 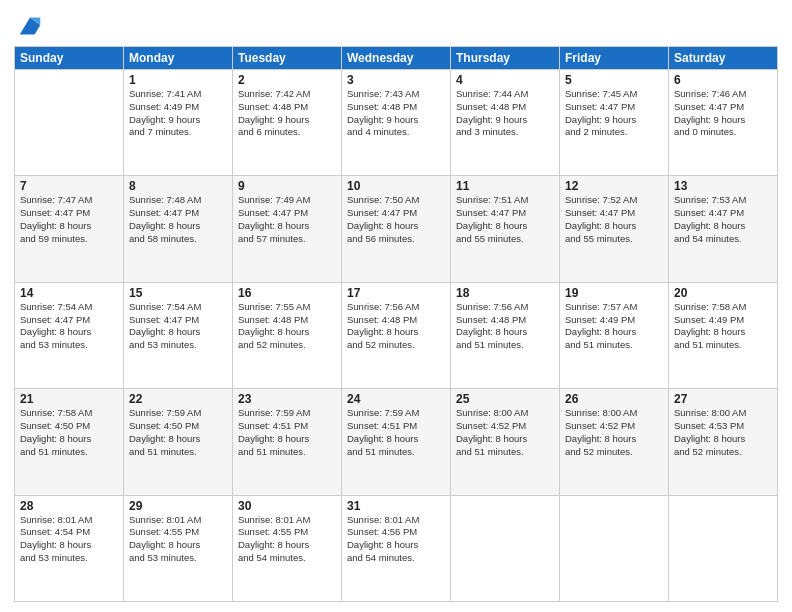 I want to click on calendar-cell: 21Sunrise: 7:58 AM Sunset: 4:50 PM Dayli…, so click(x=70, y=442).